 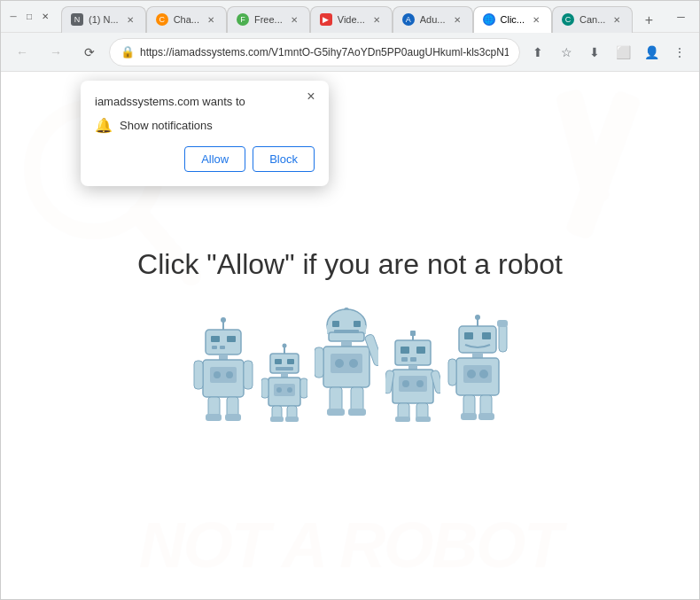 I want to click on profile-button: 👤, so click(x=651, y=52).